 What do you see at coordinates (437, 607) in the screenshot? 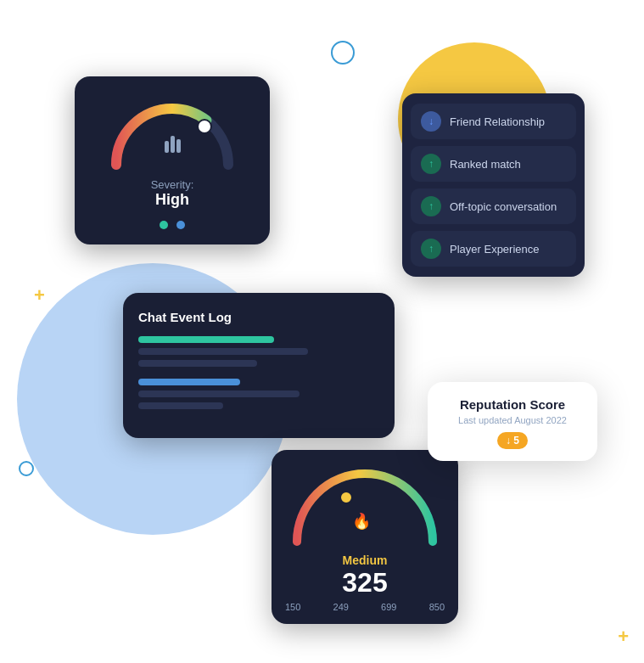
I see `score-range-850: 850` at bounding box center [437, 607].